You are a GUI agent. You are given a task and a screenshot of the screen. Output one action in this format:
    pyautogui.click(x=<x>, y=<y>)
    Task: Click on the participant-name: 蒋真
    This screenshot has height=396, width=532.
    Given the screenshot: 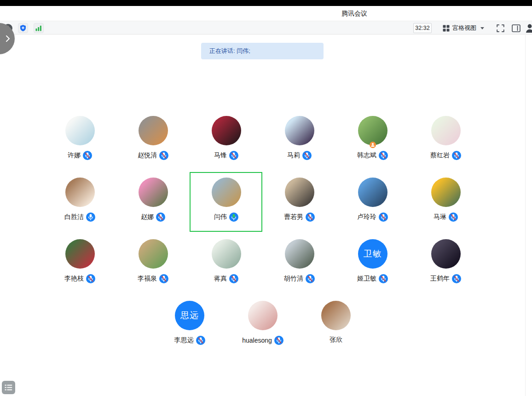 What is the action you would take?
    pyautogui.click(x=220, y=279)
    